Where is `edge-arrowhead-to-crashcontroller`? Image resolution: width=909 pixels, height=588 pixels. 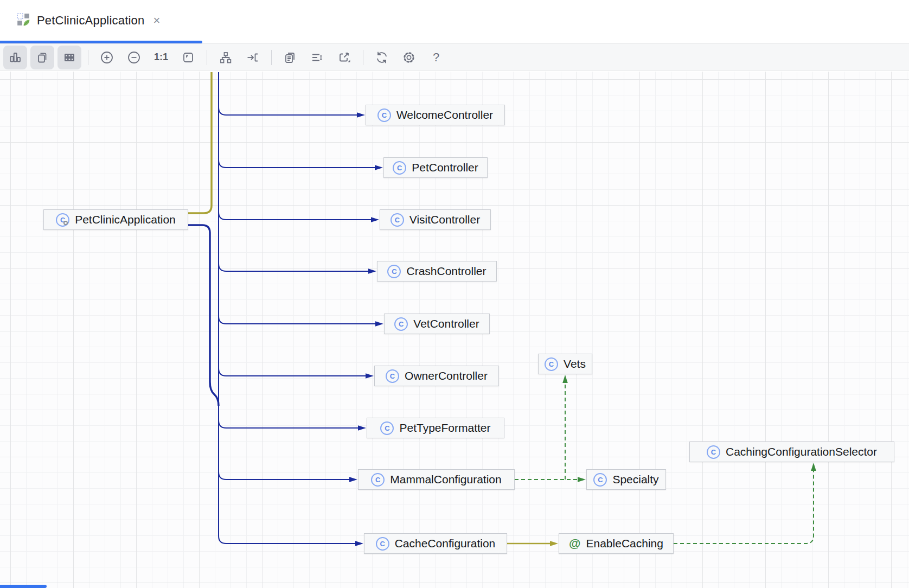
edge-arrowhead-to-crashcontroller is located at coordinates (372, 271).